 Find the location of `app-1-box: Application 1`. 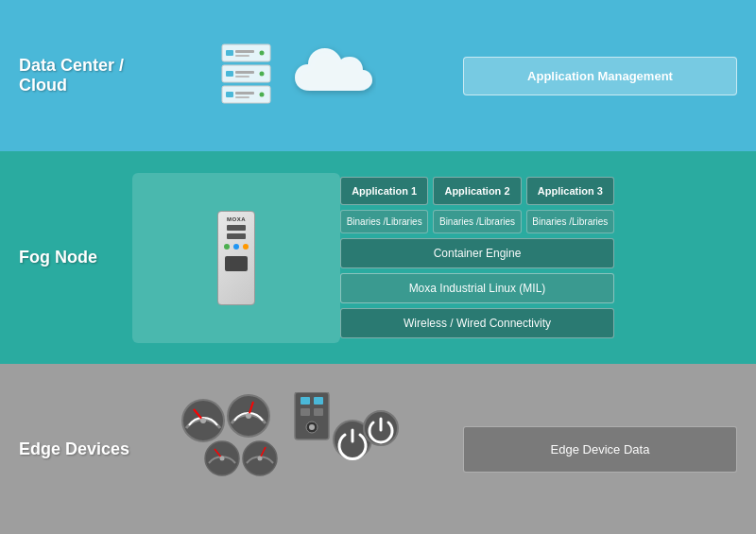

app-1-box: Application 1 is located at coordinates (384, 191).